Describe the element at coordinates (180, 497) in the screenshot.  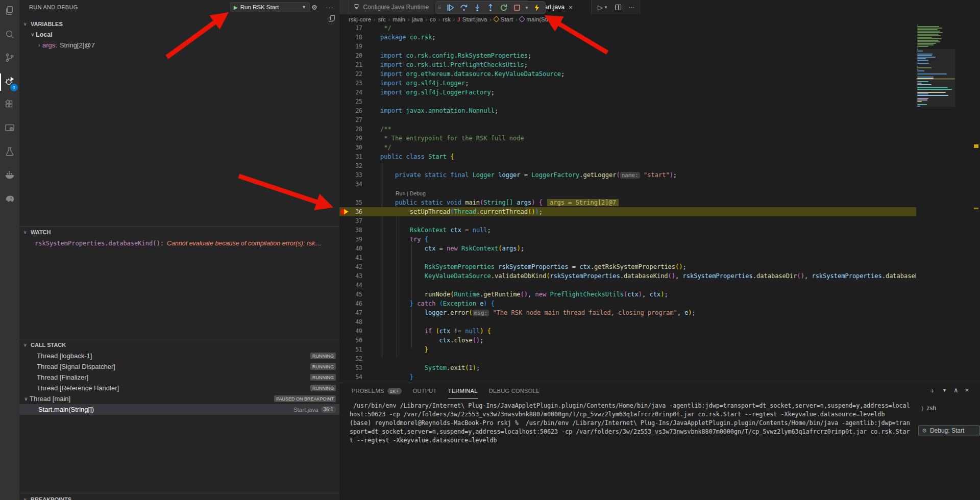
I see `breakpoints-section-header: ∨ BREAKPOINTS` at that location.